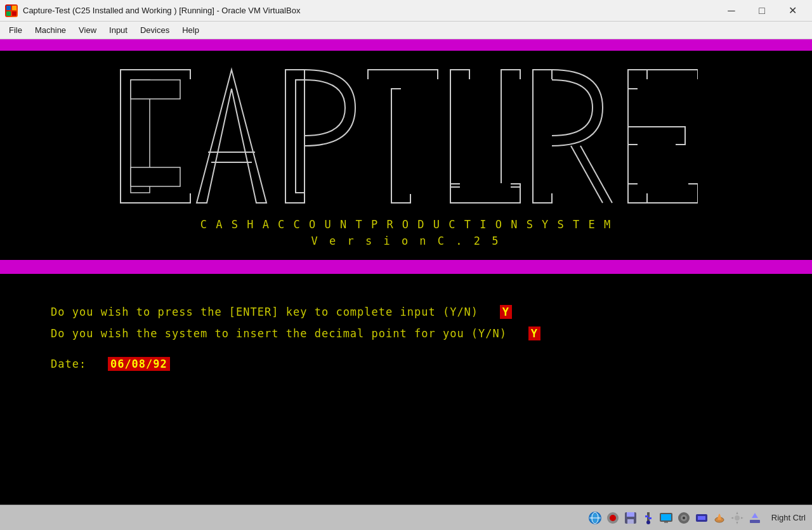  I want to click on audio-icon, so click(684, 518).